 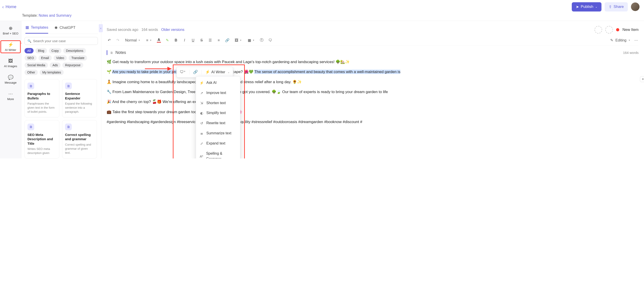 I want to click on underline-button: U, so click(x=193, y=40).